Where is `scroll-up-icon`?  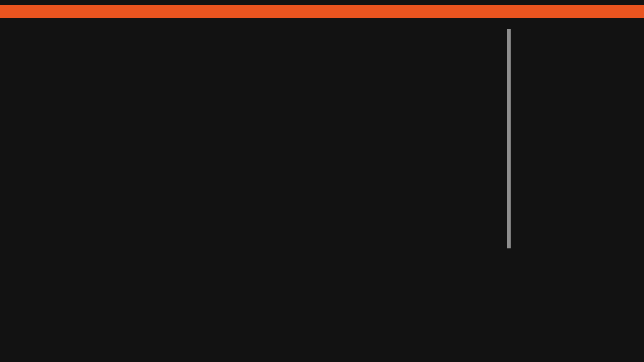
scroll-up-icon is located at coordinates (510, 25).